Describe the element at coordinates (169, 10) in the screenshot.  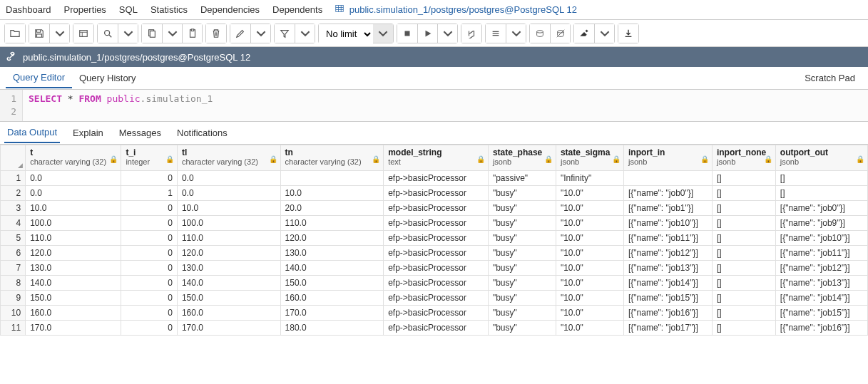
I see `tab-statistics: Statistics` at that location.